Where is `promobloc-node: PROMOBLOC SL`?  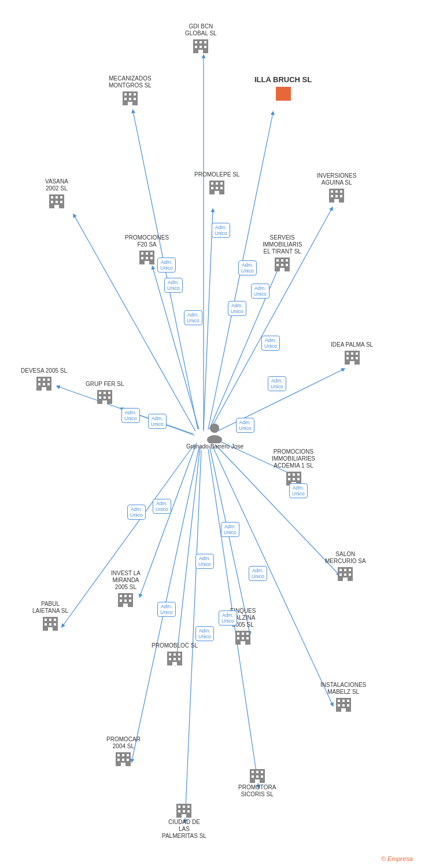
promobloc-node: PROMOBLOC SL is located at coordinates (175, 654).